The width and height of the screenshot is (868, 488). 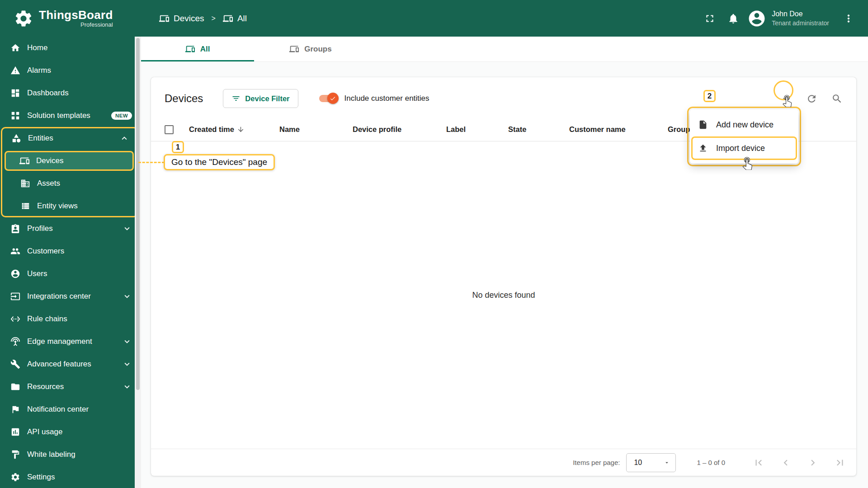 What do you see at coordinates (316, 129) in the screenshot?
I see `column-header-name: Name` at bounding box center [316, 129].